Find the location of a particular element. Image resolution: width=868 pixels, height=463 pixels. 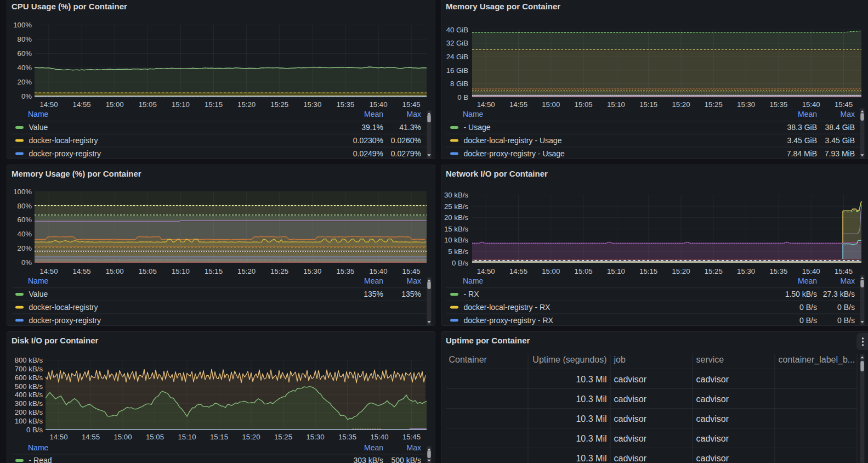

svg-text: Uptime por Container is located at coordinates (488, 340).